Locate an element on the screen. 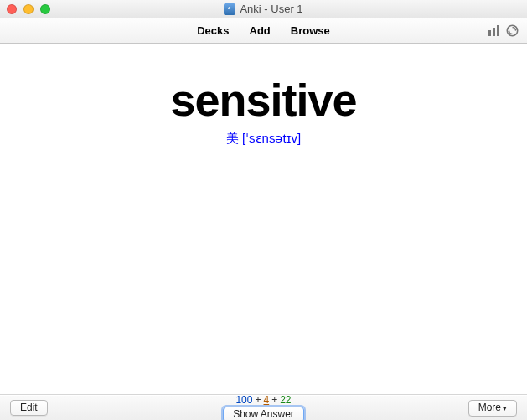 The width and height of the screenshot is (527, 420). card-front-reading: 美 [ˈsɛnsətɪv] is located at coordinates (264, 139).